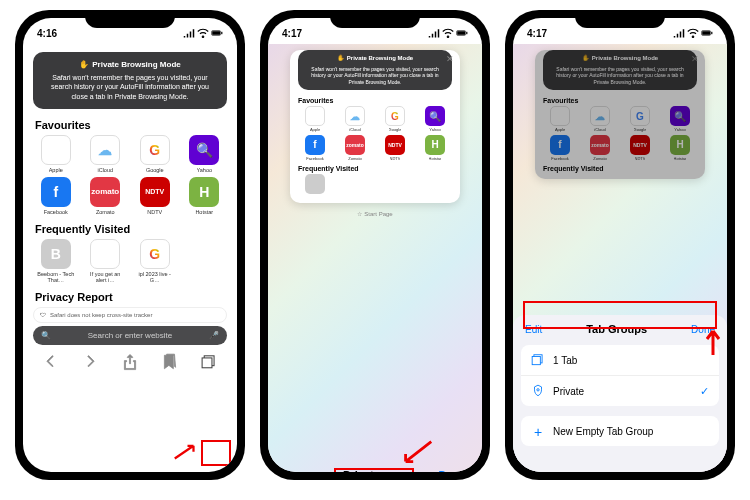 Image resolution: width=750 pixels, height=500 pixels. What do you see at coordinates (366, 470) in the screenshot?
I see `tab-group-button: Private⌄` at bounding box center [366, 470].